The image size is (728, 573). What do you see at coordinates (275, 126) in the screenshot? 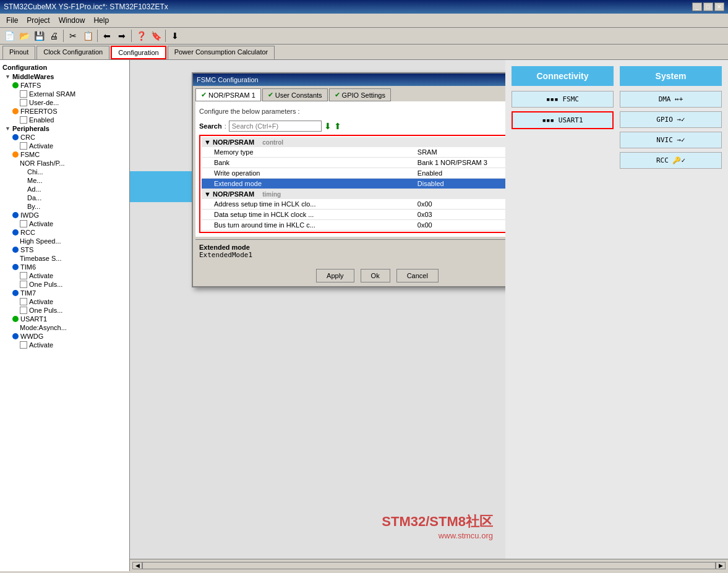
I see `search-input` at bounding box center [275, 126].